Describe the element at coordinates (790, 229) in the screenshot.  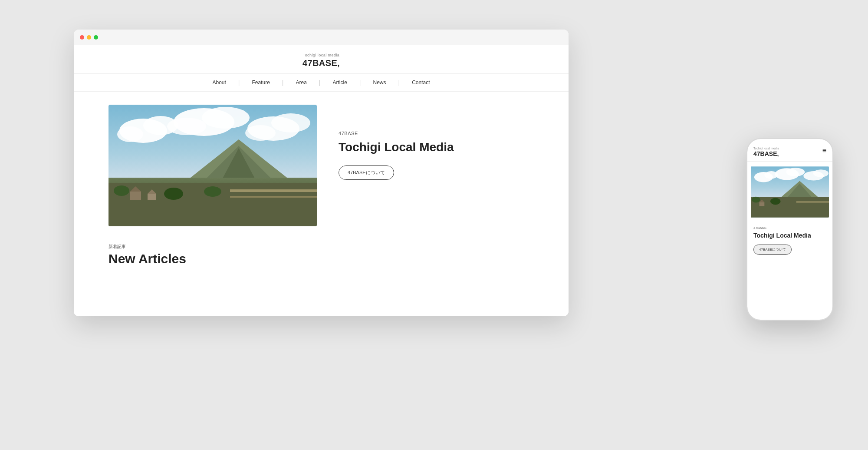
I see `mobile-mockup: Tochigi local media 47BASE, ≡` at that location.